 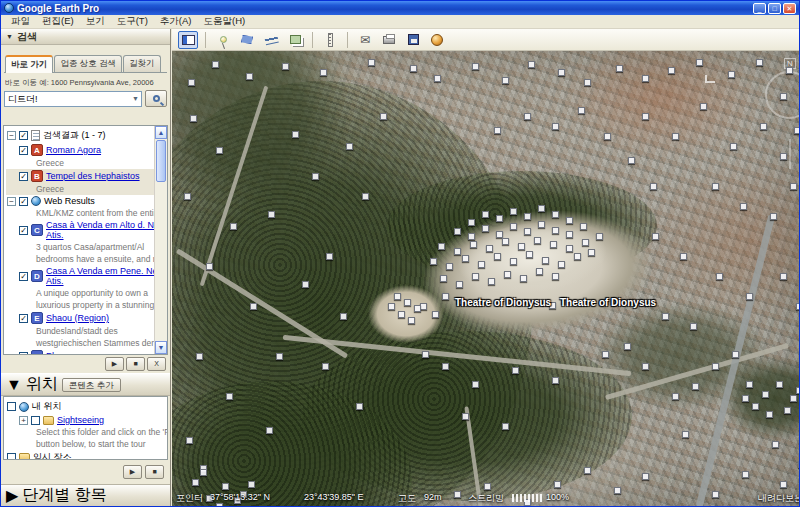 I want to click on menu-item-4: 추가(A), so click(x=176, y=22).